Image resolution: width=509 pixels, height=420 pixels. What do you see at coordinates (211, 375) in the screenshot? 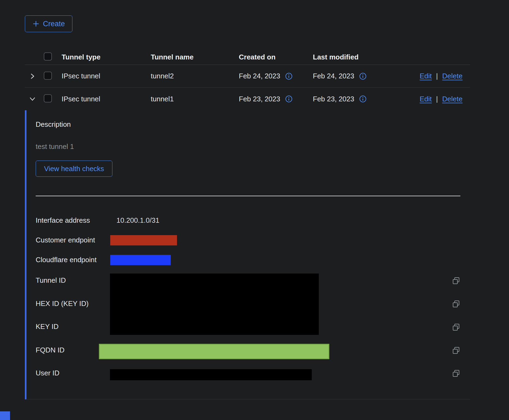
I see `user-id-redacted-value` at bounding box center [211, 375].